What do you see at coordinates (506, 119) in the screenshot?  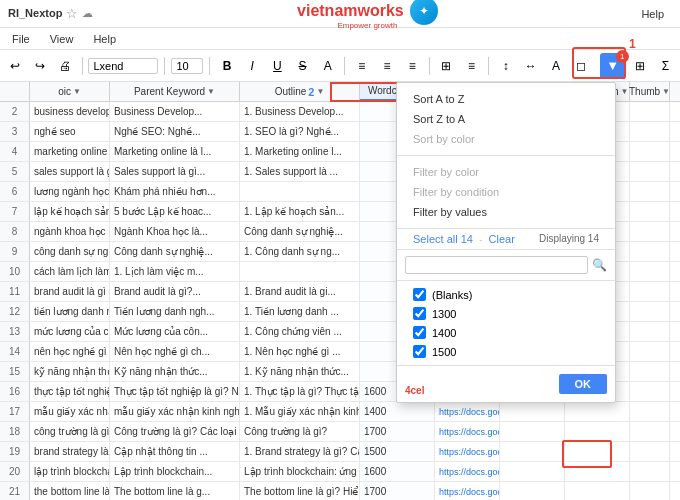 I see `sort-za-item: Sort Z to A` at bounding box center [506, 119].